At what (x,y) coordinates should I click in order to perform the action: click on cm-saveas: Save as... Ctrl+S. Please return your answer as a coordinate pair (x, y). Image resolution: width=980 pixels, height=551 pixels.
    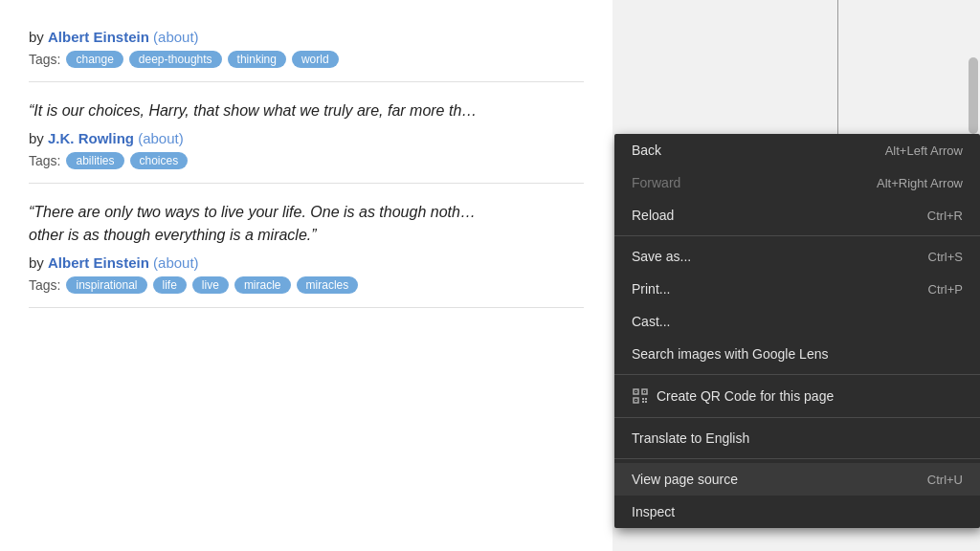
    Looking at the image, I should click on (797, 256).